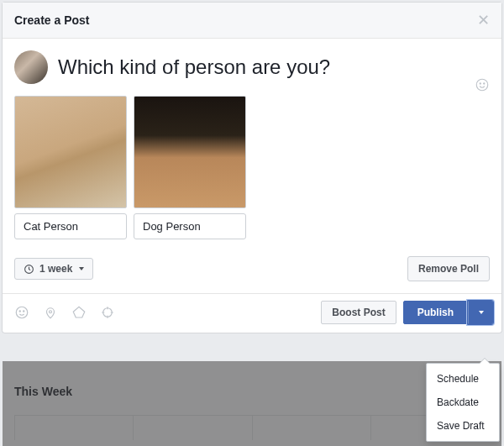 This screenshot has width=504, height=446. Describe the element at coordinates (449, 269) in the screenshot. I see `remove-poll-button: Remove Poll` at that location.